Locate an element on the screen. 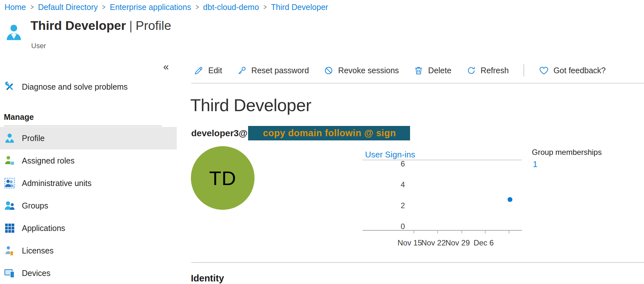 The width and height of the screenshot is (644, 284). redaction-note: copy domain followin @ sign is located at coordinates (329, 133).